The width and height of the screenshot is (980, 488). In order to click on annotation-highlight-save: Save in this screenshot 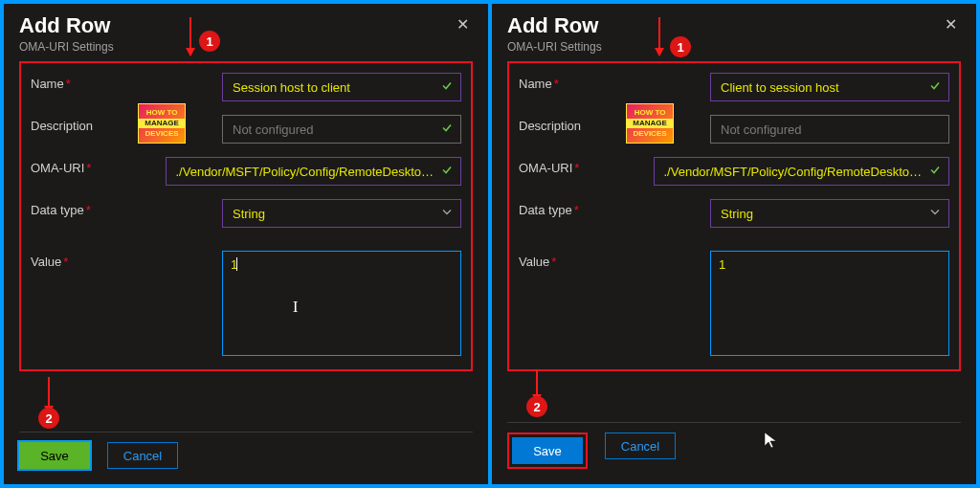, I will do `click(547, 451)`.